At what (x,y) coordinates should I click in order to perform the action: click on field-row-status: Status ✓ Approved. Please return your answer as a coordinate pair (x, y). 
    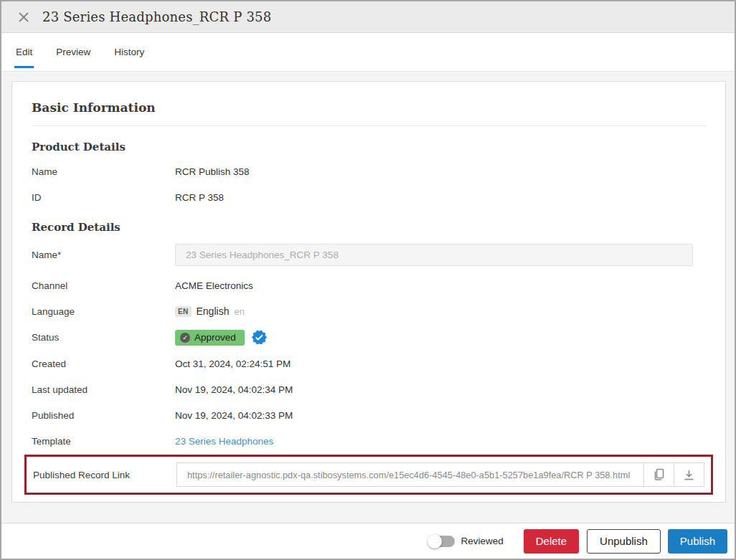
    Looking at the image, I should click on (369, 337).